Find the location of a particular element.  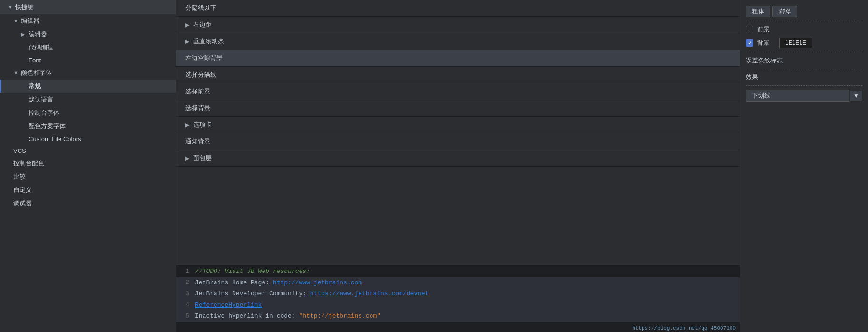

background-label: 背景 is located at coordinates (763, 43).